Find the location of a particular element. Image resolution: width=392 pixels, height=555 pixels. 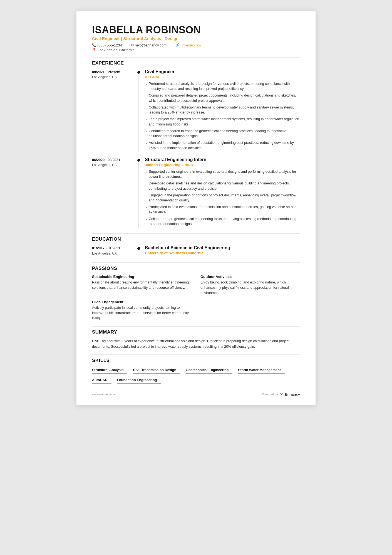

edu-location-0: Los Angeles, CA is located at coordinates (114, 253).